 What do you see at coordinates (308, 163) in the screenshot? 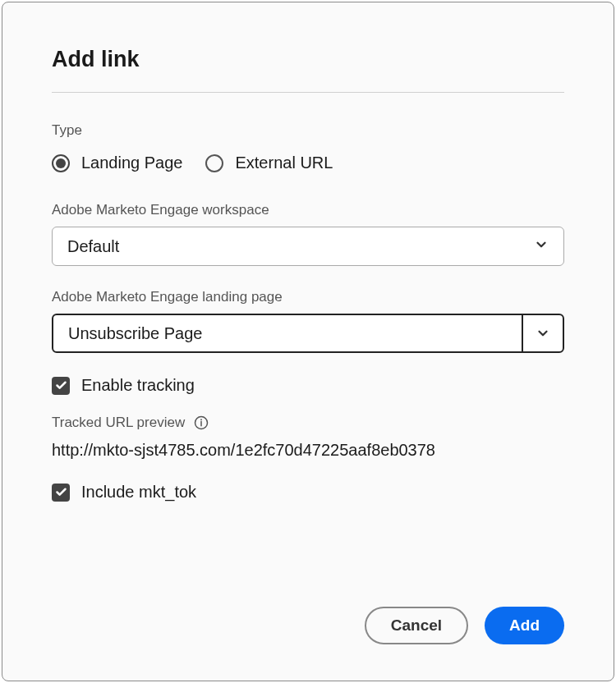
I see `type-radio-group: Landing Page External URL` at bounding box center [308, 163].